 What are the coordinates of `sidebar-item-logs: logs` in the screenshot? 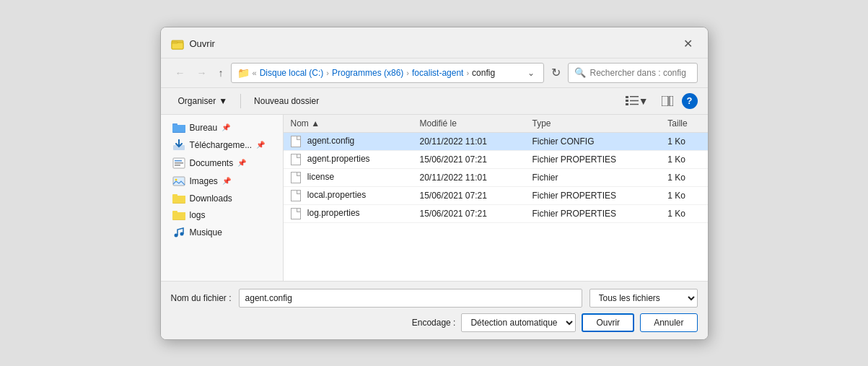 It's located at (222, 215).